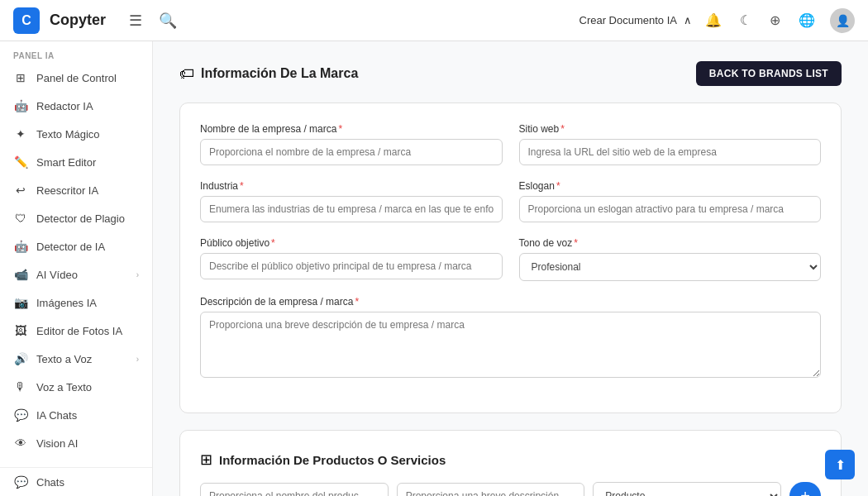 The width and height of the screenshot is (868, 496). What do you see at coordinates (76, 274) in the screenshot?
I see `sidebar-item-ai-video: 📹 AI Vídeo ›` at bounding box center [76, 274].